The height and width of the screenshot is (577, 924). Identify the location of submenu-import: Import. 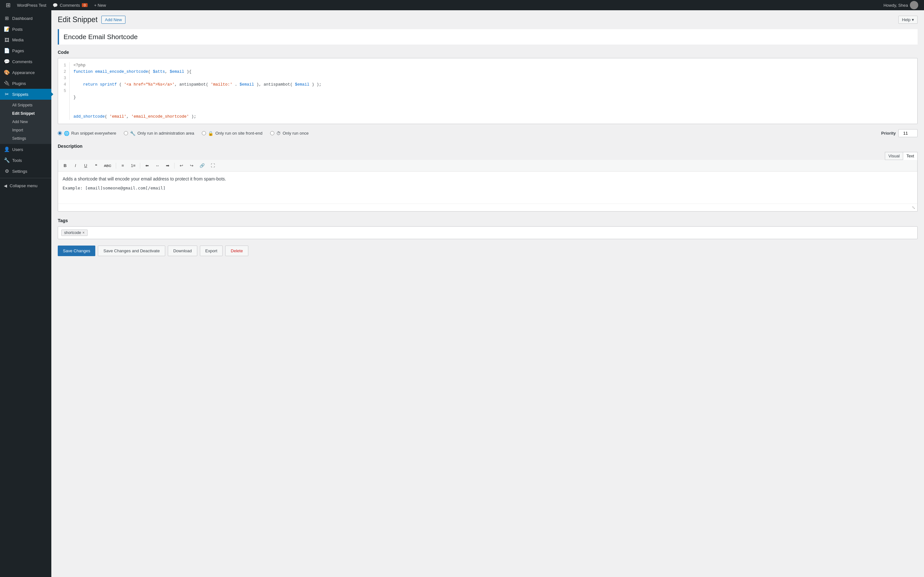
(26, 130).